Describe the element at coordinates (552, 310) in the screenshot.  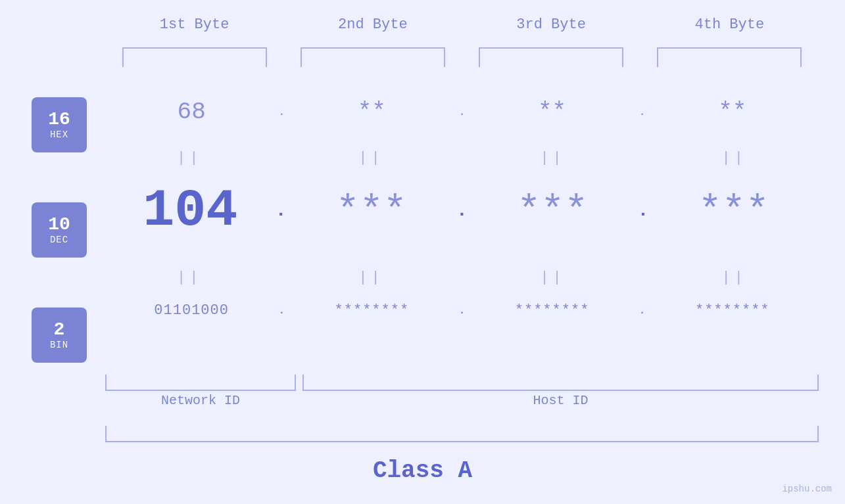
I see `bin-byte3: ********` at that location.